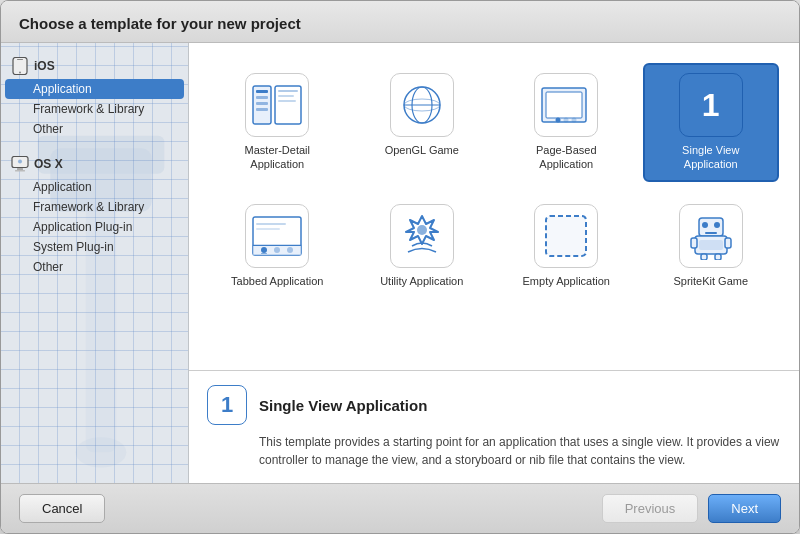  I want to click on template-label-utility: Utility Application, so click(422, 281).